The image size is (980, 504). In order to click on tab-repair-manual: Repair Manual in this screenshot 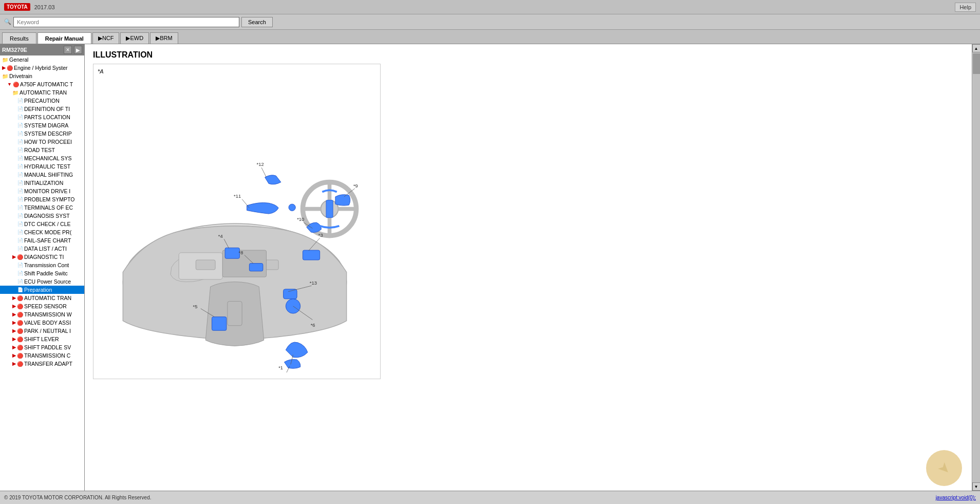, I will do `click(65, 38)`.